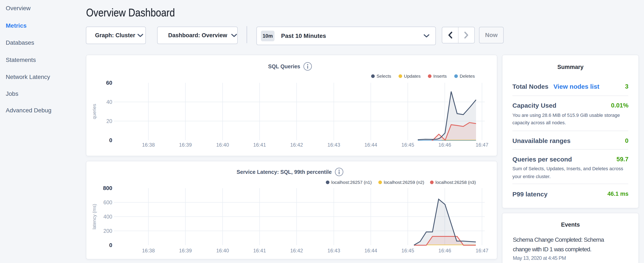  I want to click on svg-text: latency (ms), so click(94, 217).